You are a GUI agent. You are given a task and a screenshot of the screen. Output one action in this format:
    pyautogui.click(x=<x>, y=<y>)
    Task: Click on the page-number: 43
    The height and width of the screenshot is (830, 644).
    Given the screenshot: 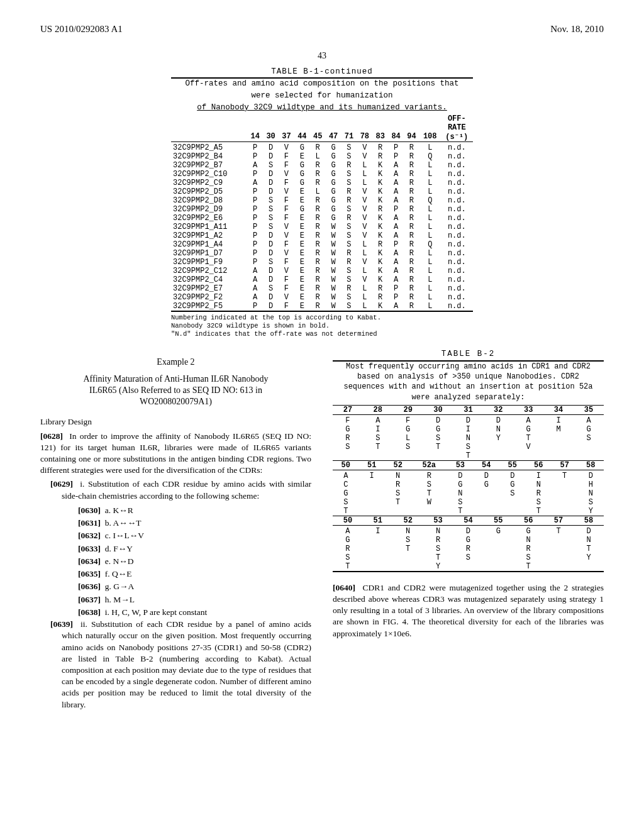 What is the action you would take?
    pyautogui.click(x=322, y=56)
    